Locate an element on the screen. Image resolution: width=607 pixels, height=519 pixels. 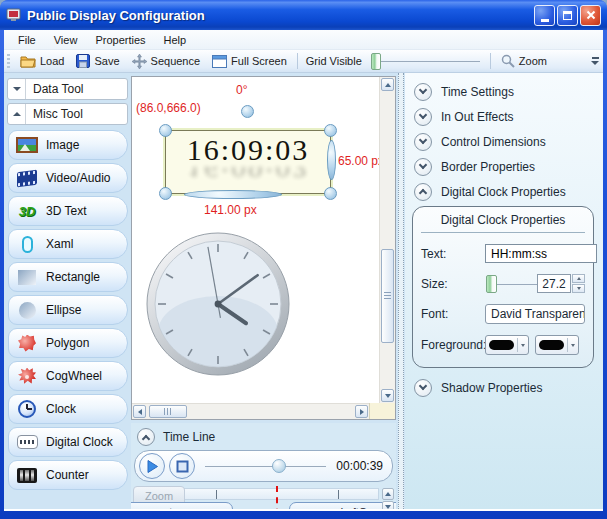
panel-splitter is located at coordinates (401, 291).